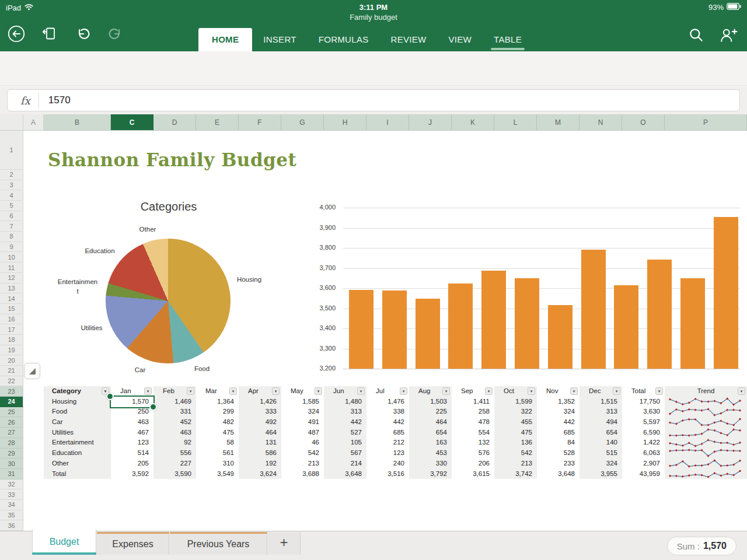 This screenshot has width=747, height=560. What do you see at coordinates (12, 422) in the screenshot?
I see `row-header-26: 26` at bounding box center [12, 422].